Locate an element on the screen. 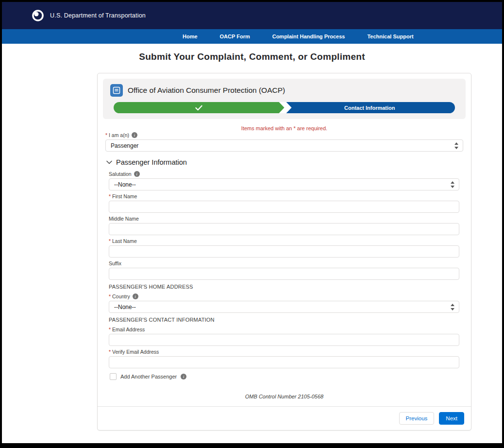 This screenshot has height=448, width=504. email-input is located at coordinates (284, 340).